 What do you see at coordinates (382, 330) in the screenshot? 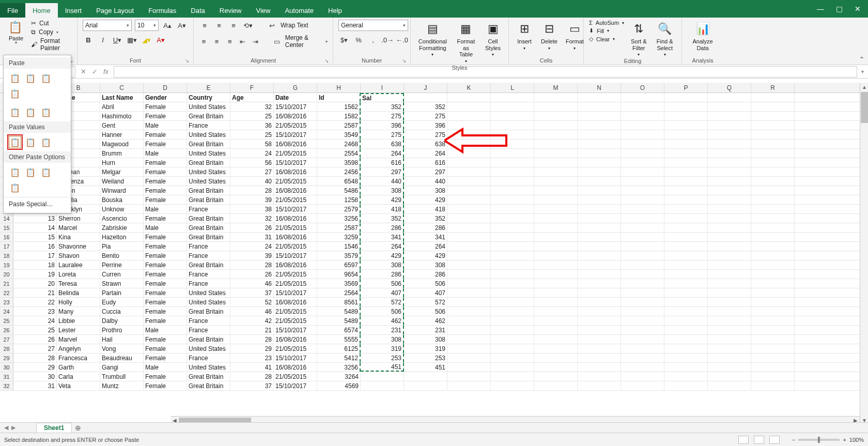
I see `cell: 231` at bounding box center [382, 330].